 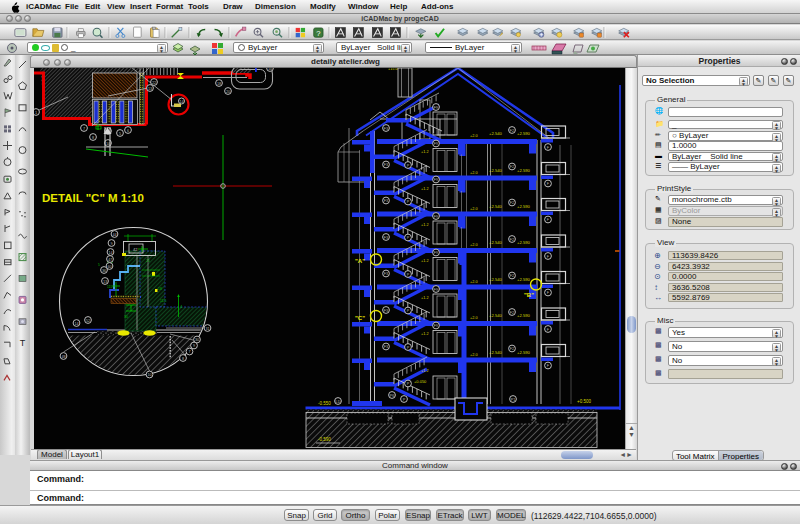 What do you see at coordinates (529, 295) in the screenshot?
I see `svg-text: "B"` at bounding box center [529, 295].